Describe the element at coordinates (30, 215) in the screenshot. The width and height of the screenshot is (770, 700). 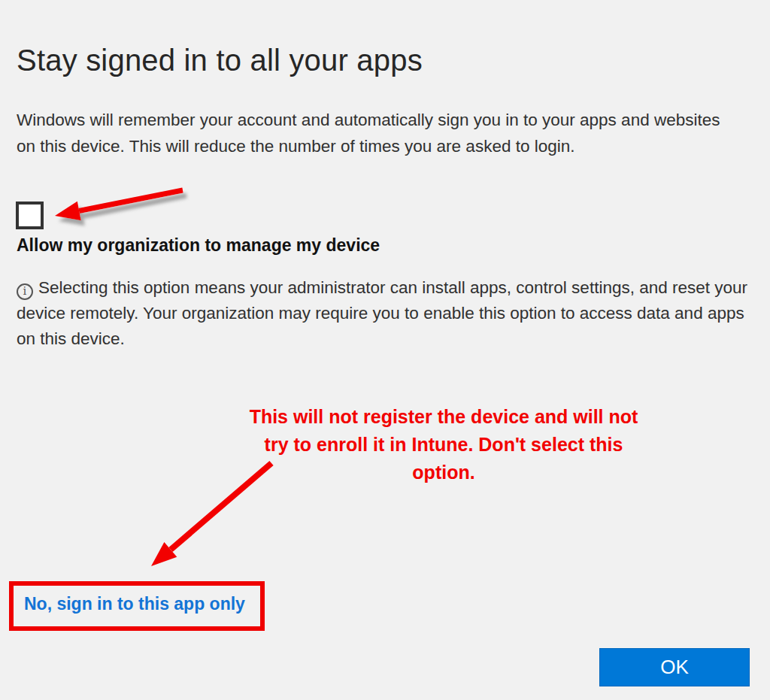
I see `allow-organization-manage-checkbox` at that location.